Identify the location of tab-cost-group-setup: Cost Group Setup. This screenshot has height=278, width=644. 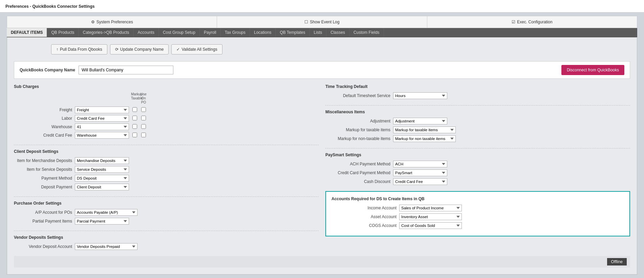
(179, 32).